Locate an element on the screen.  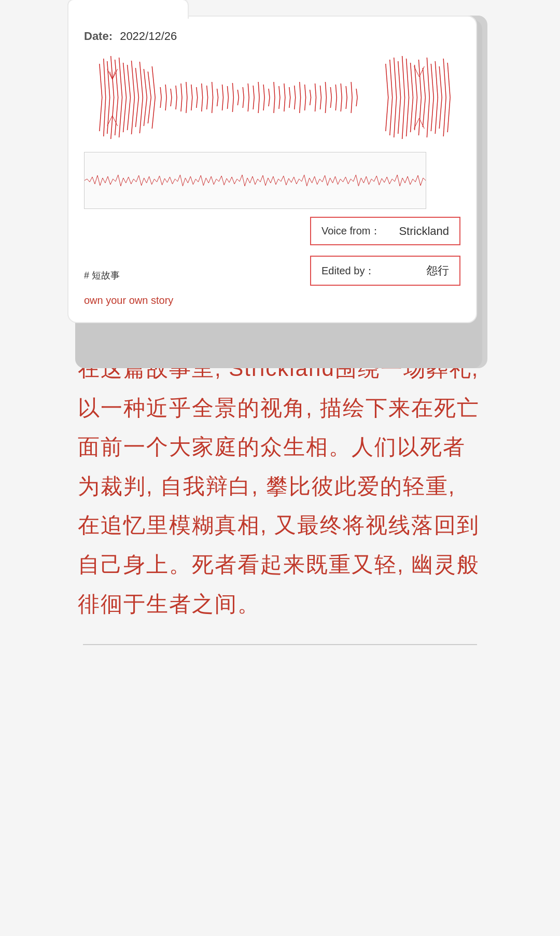
tag-label: # 短故事 is located at coordinates (102, 275).